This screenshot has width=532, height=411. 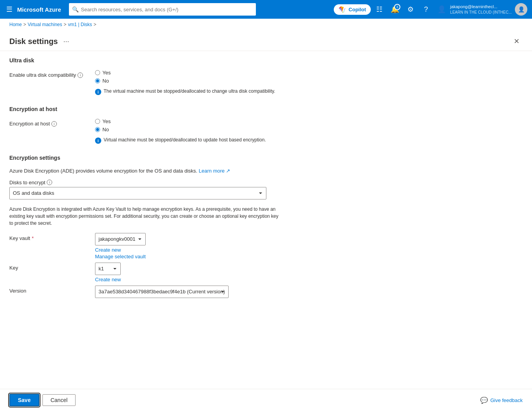 What do you see at coordinates (185, 72) in the screenshot?
I see `ultra-disk-yes-option: Yes` at bounding box center [185, 72].